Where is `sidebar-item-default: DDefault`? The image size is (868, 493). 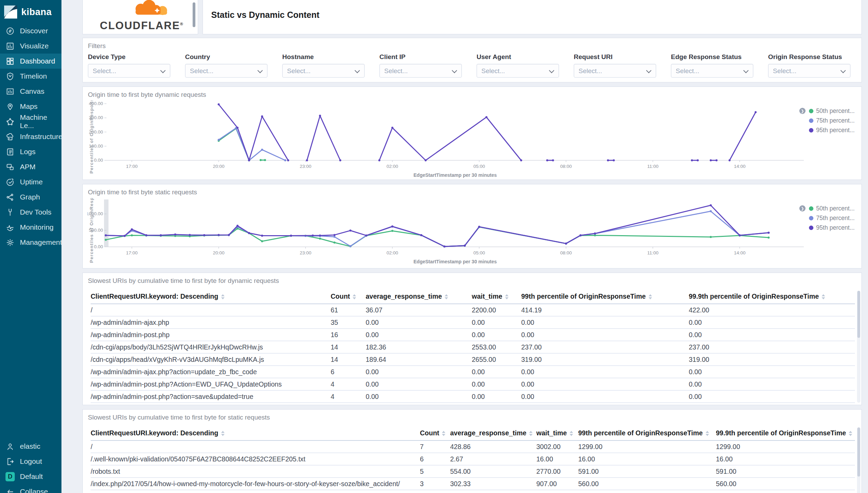
sidebar-item-default: DDefault is located at coordinates (31, 477).